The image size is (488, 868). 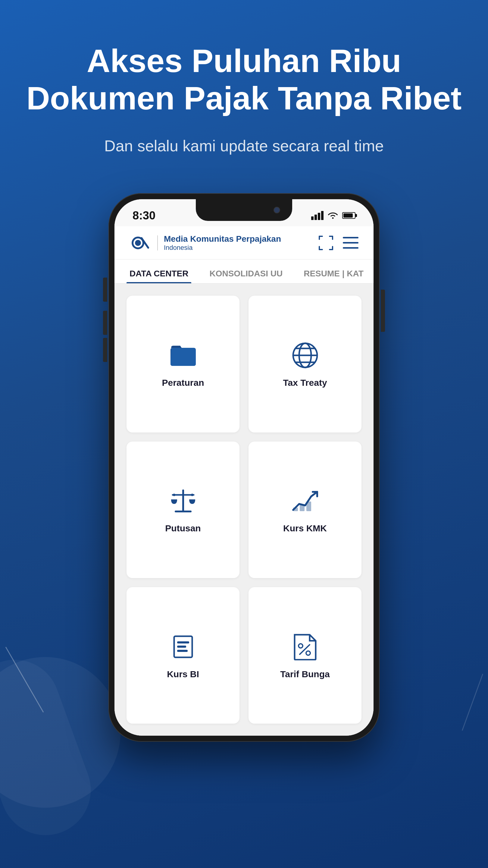 I want to click on globe-icon, so click(x=305, y=355).